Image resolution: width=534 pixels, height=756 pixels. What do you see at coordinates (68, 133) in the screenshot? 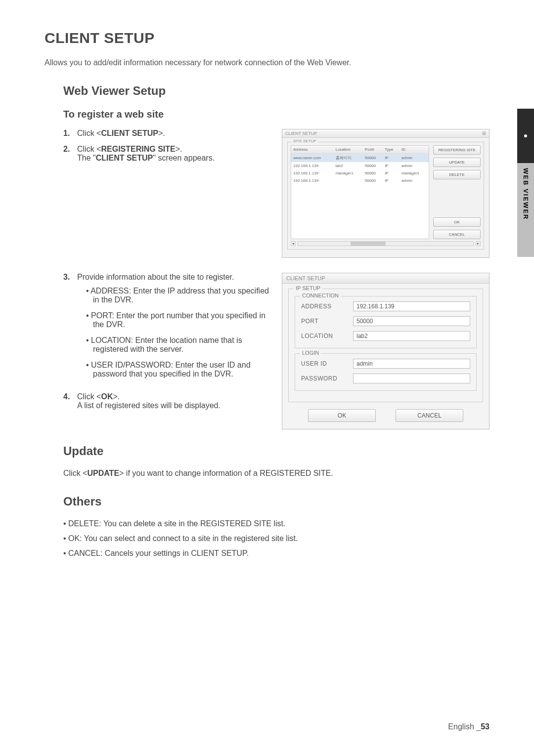
I see `step-1-num: 1.` at bounding box center [68, 133].